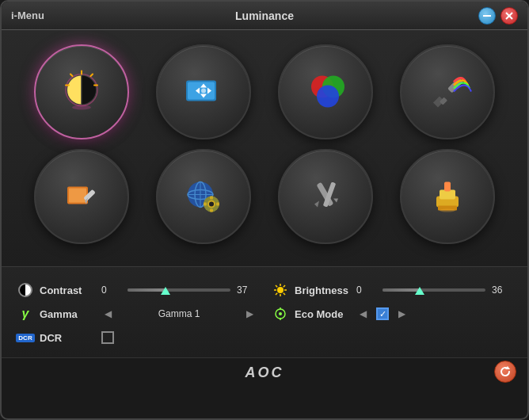 The height and width of the screenshot is (420, 529). What do you see at coordinates (67, 290) in the screenshot?
I see `contrast-label: Contrast` at bounding box center [67, 290].